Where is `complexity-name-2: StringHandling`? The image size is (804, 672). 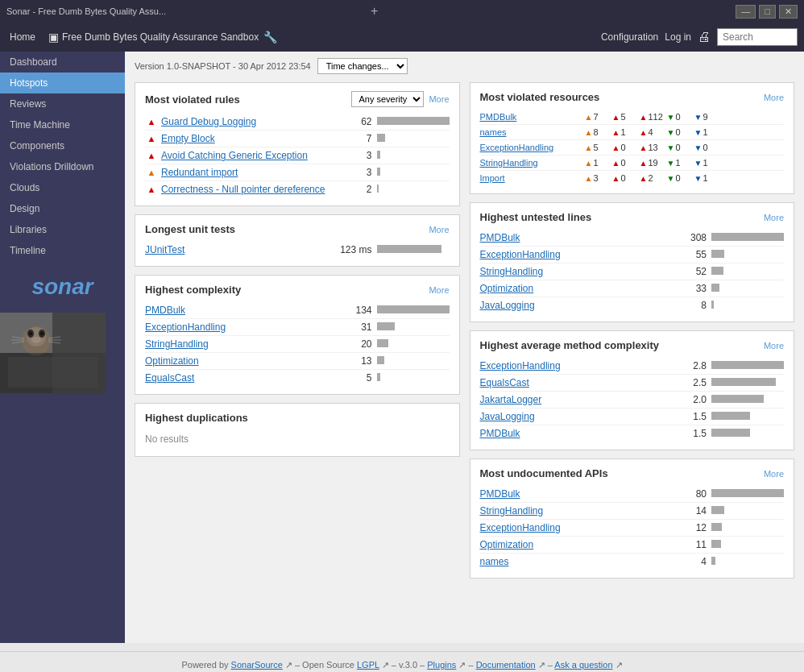
complexity-name-2: StringHandling is located at coordinates (245, 344).